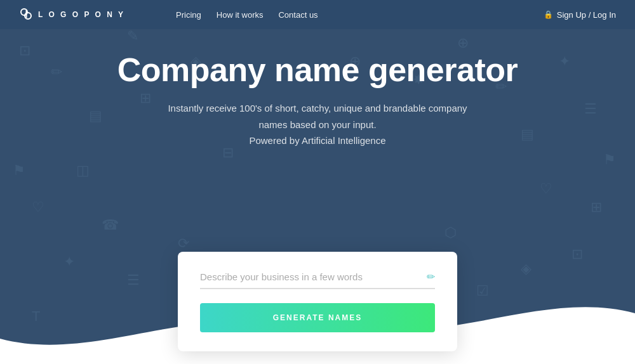 The width and height of the screenshot is (635, 364). What do you see at coordinates (318, 124) in the screenshot?
I see `hero-subtitle: Instantly receive 100's of short, catchy…` at bounding box center [318, 124].